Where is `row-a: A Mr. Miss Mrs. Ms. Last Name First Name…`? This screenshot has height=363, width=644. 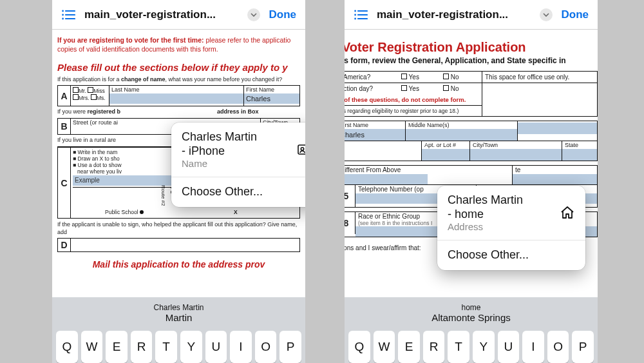 row-a: A Mr. Miss Mrs. Ms. Last Name First Name… is located at coordinates (179, 95).